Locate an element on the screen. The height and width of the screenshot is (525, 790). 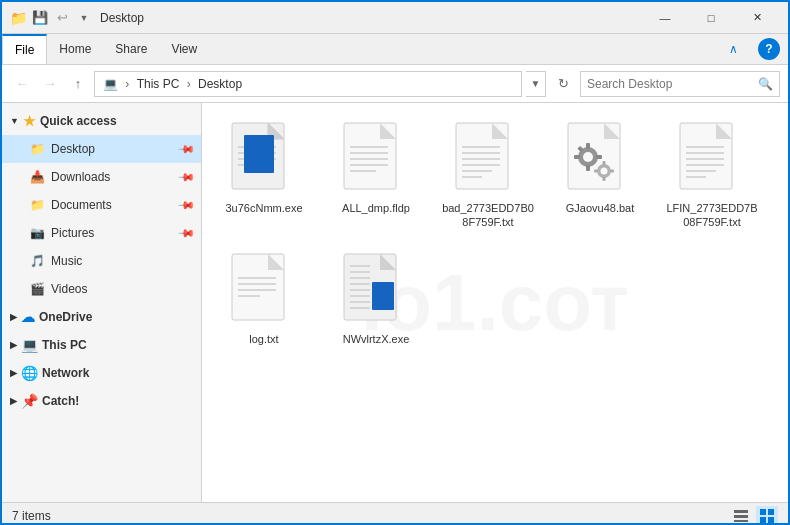
sidebar-section-onedrive: ▶ ☁ OneDrive is located at coordinates (102, 317).